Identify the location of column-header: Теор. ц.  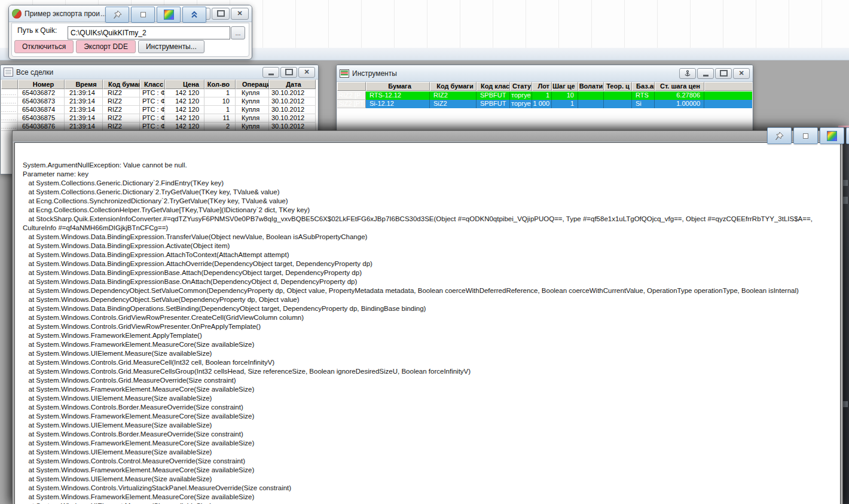
(618, 86).